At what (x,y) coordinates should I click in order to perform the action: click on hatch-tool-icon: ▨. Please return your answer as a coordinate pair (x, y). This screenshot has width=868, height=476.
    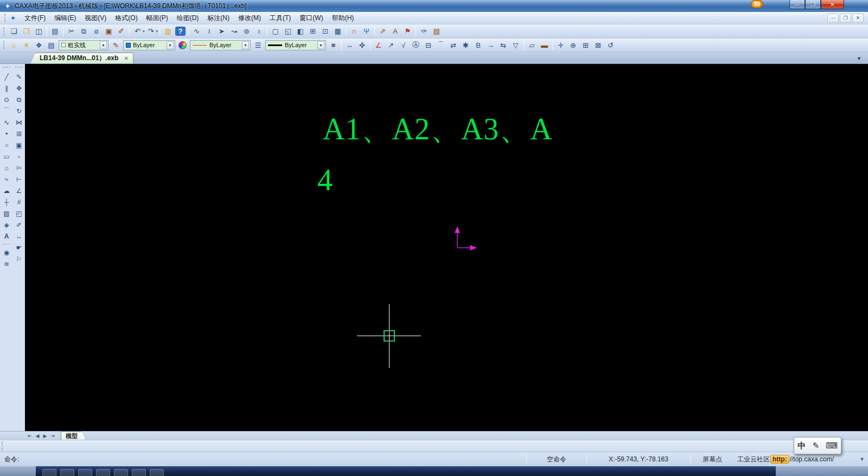
    Looking at the image, I should click on (7, 214).